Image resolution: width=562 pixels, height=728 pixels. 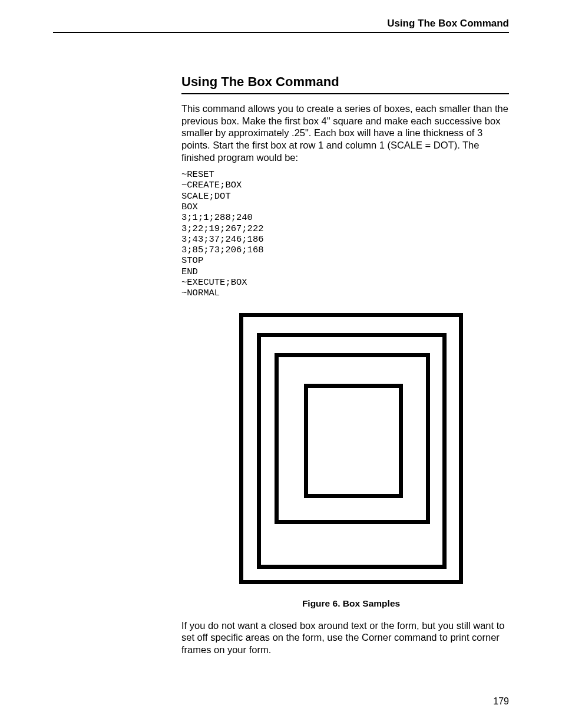 What do you see at coordinates (345, 84) in the screenshot?
I see `section-title: Using The Box Command` at bounding box center [345, 84].